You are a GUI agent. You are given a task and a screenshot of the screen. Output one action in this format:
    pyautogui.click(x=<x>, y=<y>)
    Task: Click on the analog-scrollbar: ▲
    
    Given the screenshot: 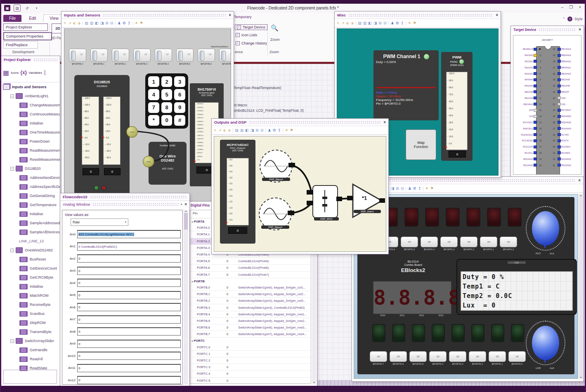 What is the action you would take?
    pyautogui.click(x=186, y=297)
    